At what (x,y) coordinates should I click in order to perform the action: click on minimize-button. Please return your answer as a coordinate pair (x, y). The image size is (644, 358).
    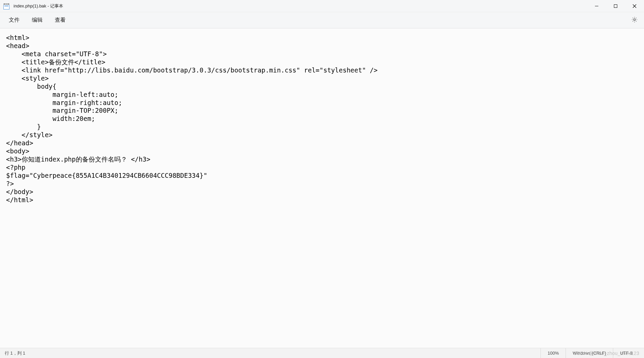
    Looking at the image, I should click on (597, 6).